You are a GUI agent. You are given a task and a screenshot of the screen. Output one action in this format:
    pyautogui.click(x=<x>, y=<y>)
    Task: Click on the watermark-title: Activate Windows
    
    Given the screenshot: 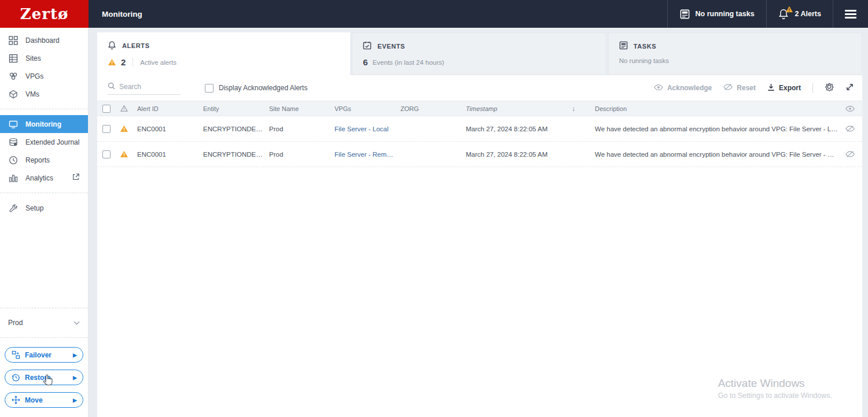 What is the action you would take?
    pyautogui.click(x=775, y=383)
    